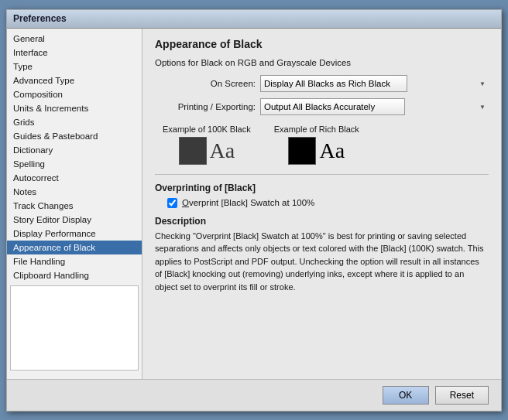 The image size is (508, 420). I want to click on content-title: Appearance of Black, so click(322, 44).